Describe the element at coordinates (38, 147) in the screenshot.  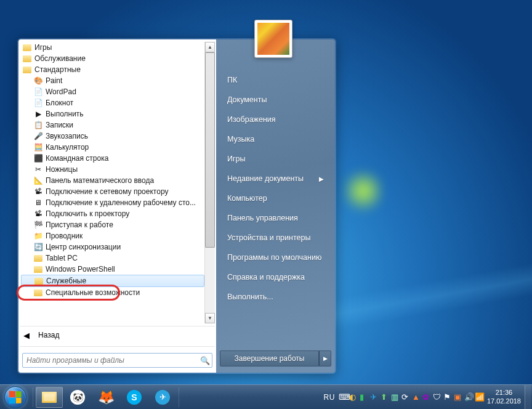
I see `app-icon: 🧮` at that location.